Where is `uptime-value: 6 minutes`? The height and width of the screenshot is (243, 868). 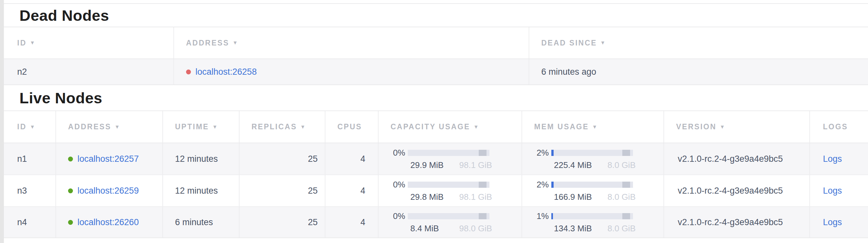 uptime-value: 6 minutes is located at coordinates (202, 222).